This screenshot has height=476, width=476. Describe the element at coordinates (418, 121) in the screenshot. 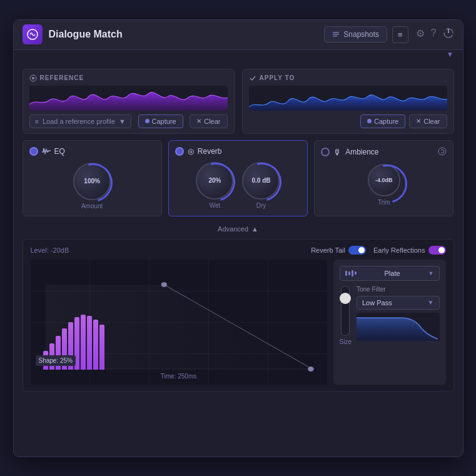

I see `clear-x-icon-2: ✕` at that location.